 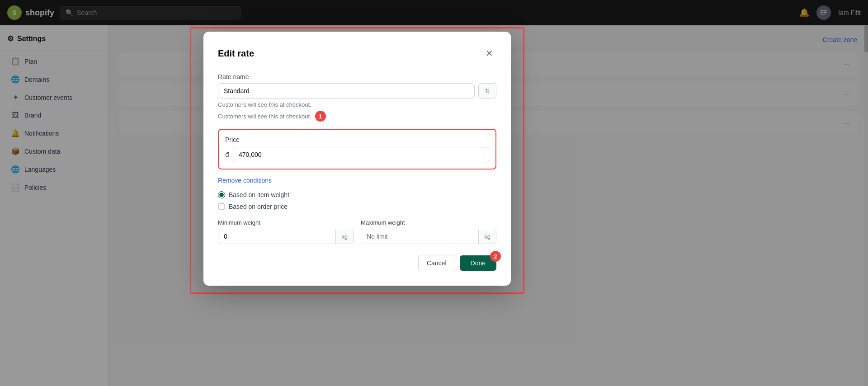 What do you see at coordinates (487, 91) in the screenshot?
I see `rate-name-select-button: ⇅` at bounding box center [487, 91].